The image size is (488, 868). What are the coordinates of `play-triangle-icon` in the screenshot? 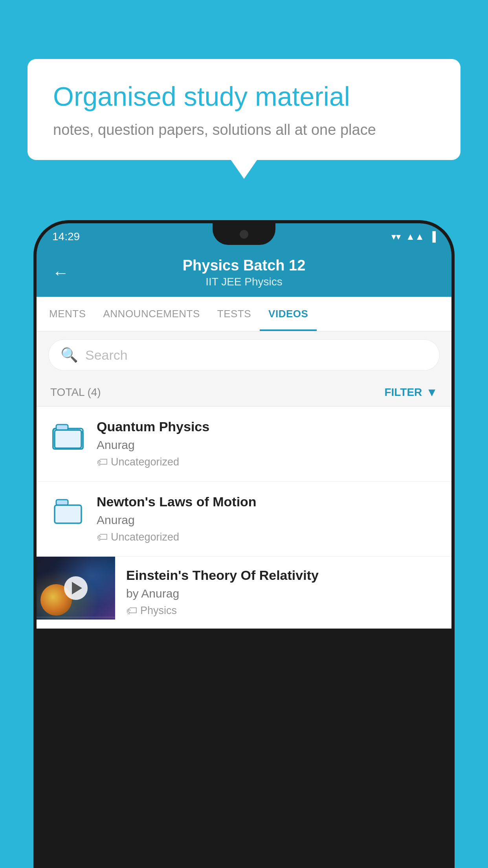 It's located at (77, 588).